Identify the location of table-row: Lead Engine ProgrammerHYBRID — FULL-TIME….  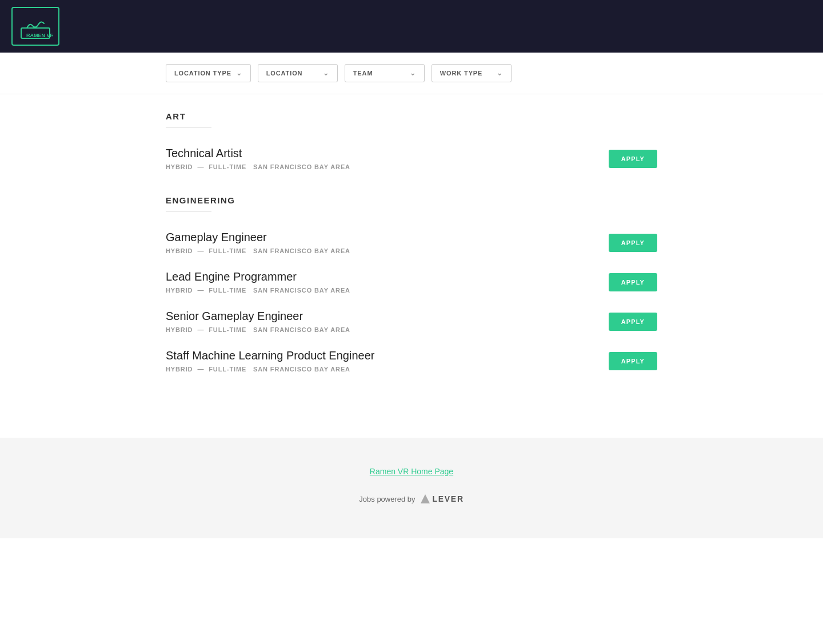
(412, 282).